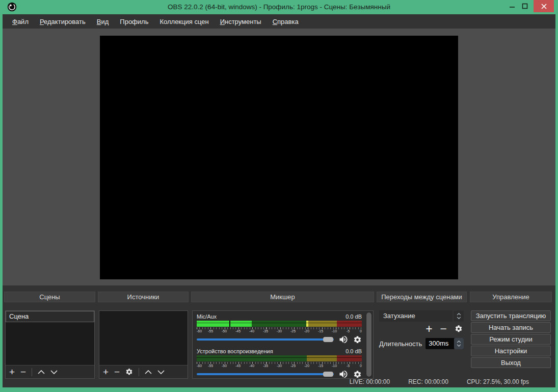 The width and height of the screenshot is (558, 392). Describe the element at coordinates (369, 345) in the screenshot. I see `mixer-scrollbar` at that location.